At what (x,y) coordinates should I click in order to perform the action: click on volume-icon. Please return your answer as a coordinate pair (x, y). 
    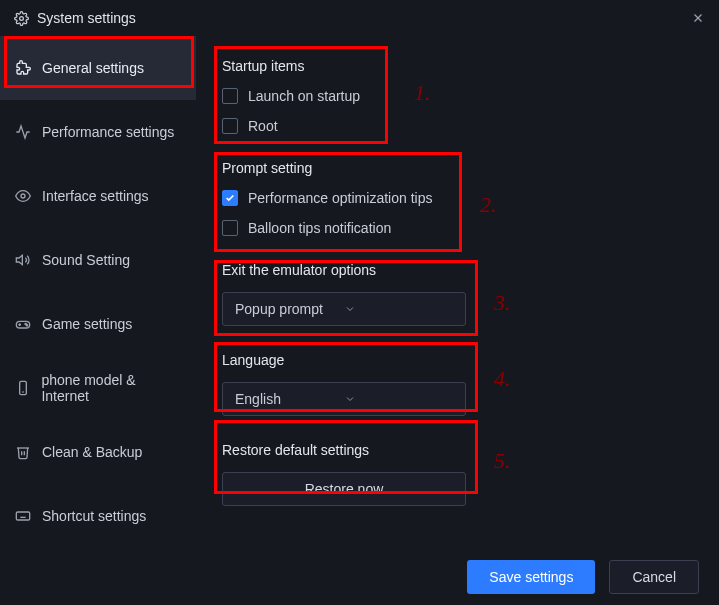
    Looking at the image, I should click on (23, 260).